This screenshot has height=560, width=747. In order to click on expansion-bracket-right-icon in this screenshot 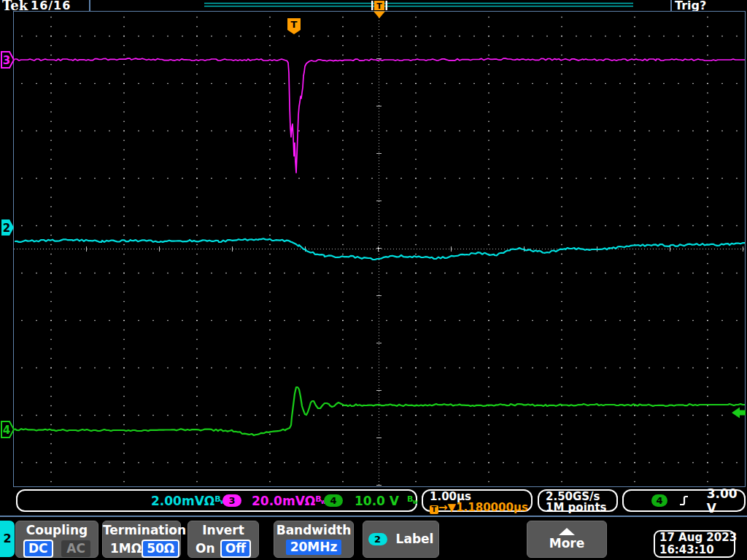, I will do `click(387, 6)`.